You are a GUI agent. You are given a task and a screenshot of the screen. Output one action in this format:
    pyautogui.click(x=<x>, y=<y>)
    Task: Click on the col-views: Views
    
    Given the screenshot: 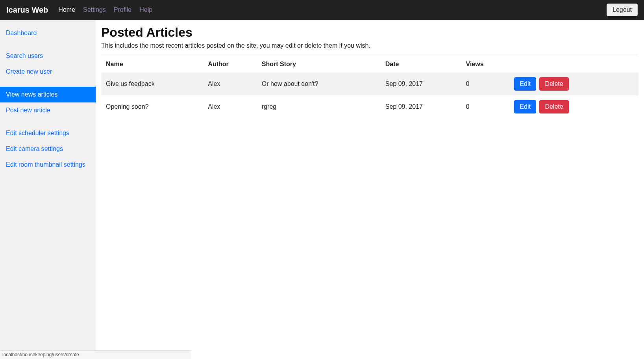 What is the action you would take?
    pyautogui.click(x=486, y=64)
    